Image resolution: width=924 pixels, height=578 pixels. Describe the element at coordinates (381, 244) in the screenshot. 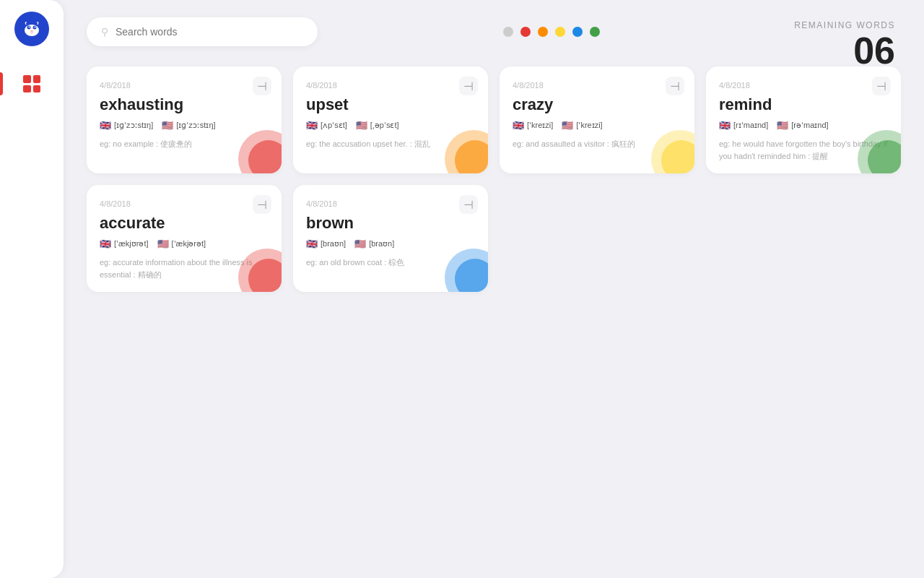

I see `us-phonetic-text: [braʊn]` at that location.